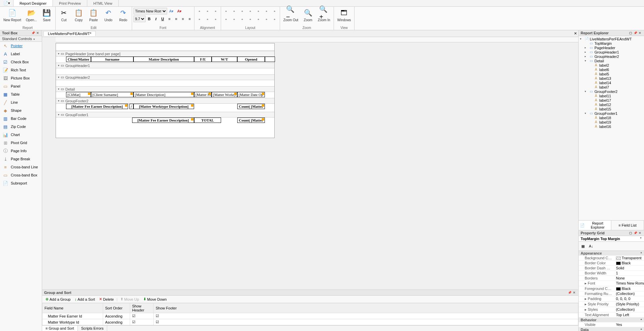 This screenshot has width=644, height=331. Describe the element at coordinates (291, 15) in the screenshot. I see `zoom-out-button: 🔍−Zoom Out` at that location.